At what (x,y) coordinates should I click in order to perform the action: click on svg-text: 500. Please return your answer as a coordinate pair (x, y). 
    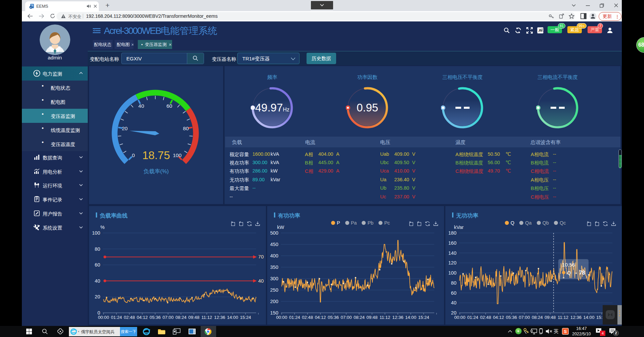
    Looking at the image, I should click on (274, 233).